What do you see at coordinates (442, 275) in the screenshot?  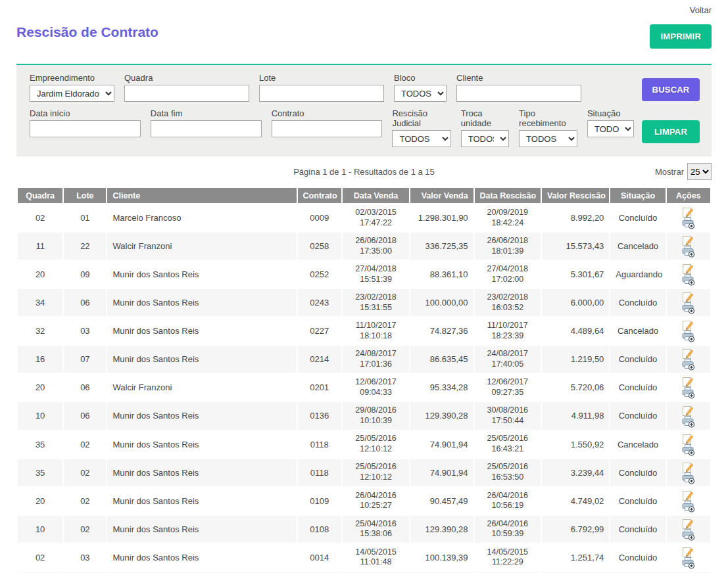 I see `cell-valor-venda: 88.361,10` at bounding box center [442, 275].